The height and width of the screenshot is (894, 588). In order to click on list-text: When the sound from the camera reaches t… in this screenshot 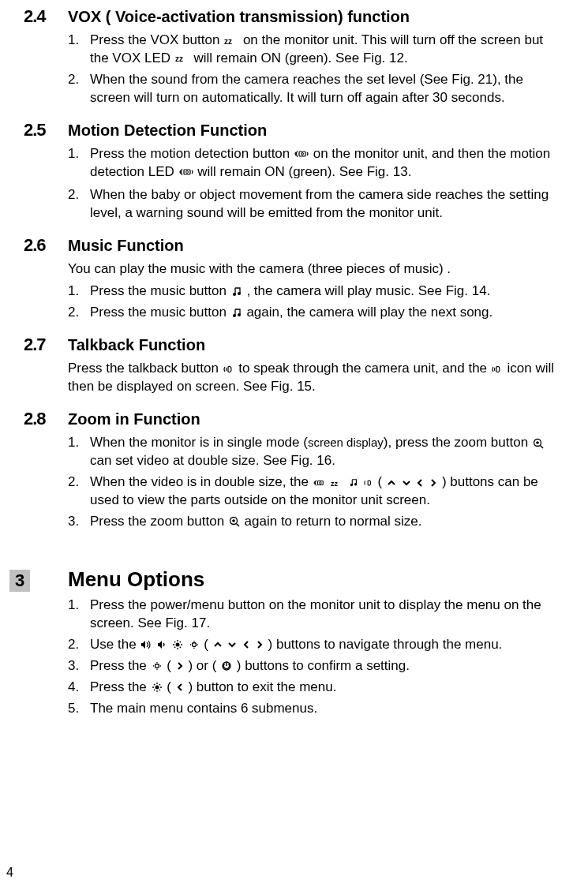, I will do `click(327, 89)`.